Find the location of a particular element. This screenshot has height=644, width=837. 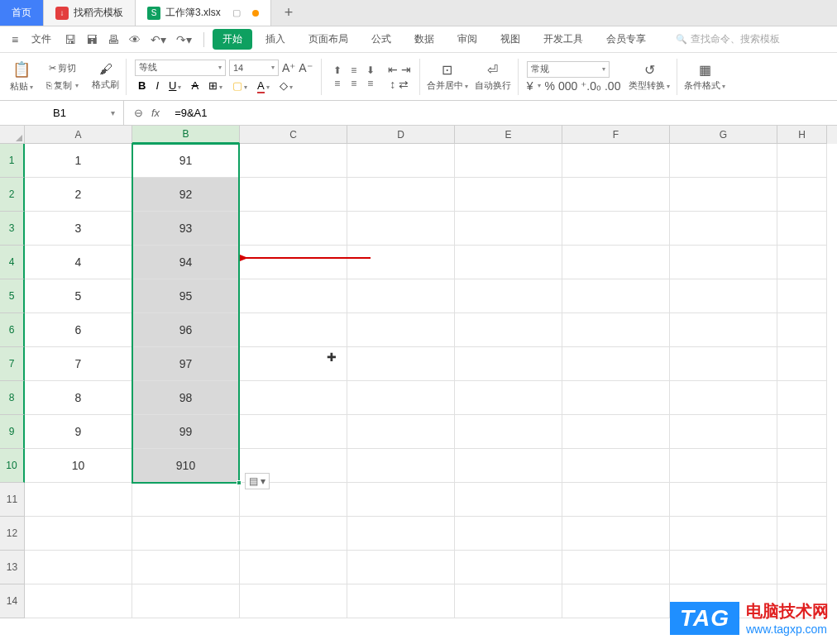

align-center-icon: ≡ is located at coordinates (354, 83).